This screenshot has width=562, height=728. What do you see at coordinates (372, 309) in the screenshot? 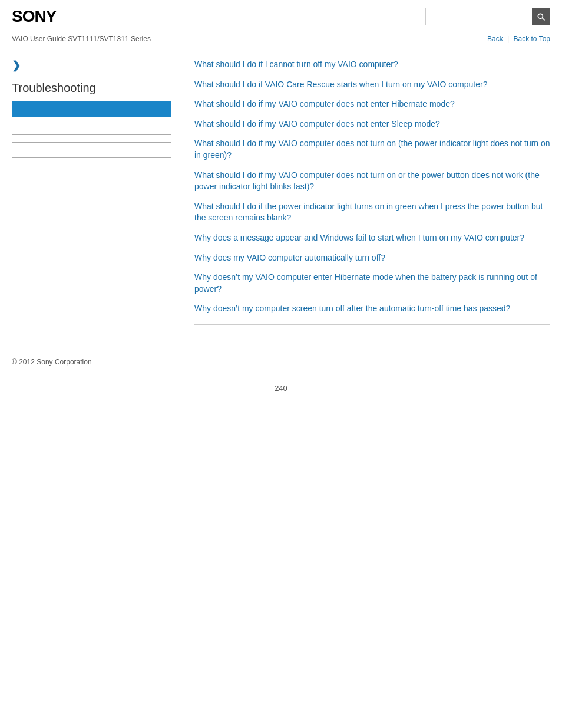
I see `list-item: Why doesn’t my computer screen turn off …` at bounding box center [372, 309].